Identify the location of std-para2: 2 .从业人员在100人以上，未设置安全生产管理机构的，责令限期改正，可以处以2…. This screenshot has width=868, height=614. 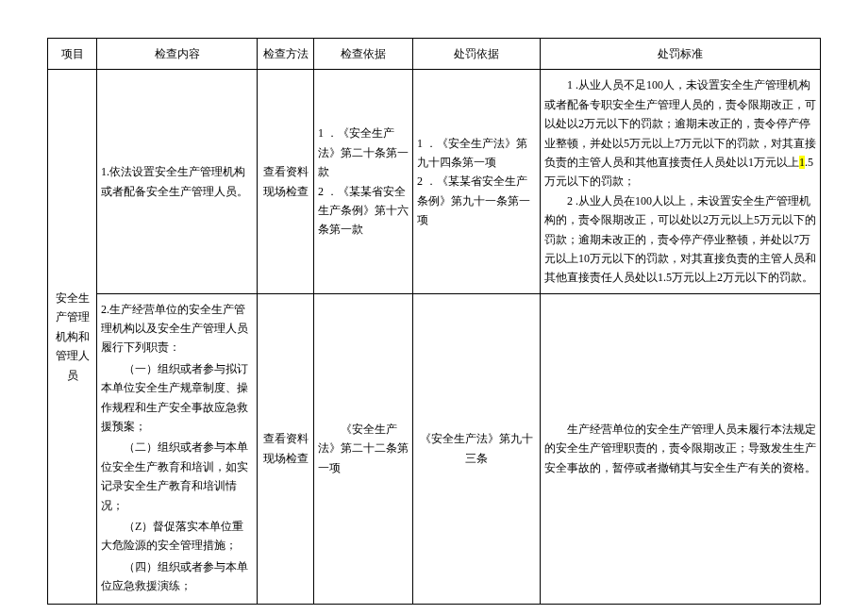
(680, 240).